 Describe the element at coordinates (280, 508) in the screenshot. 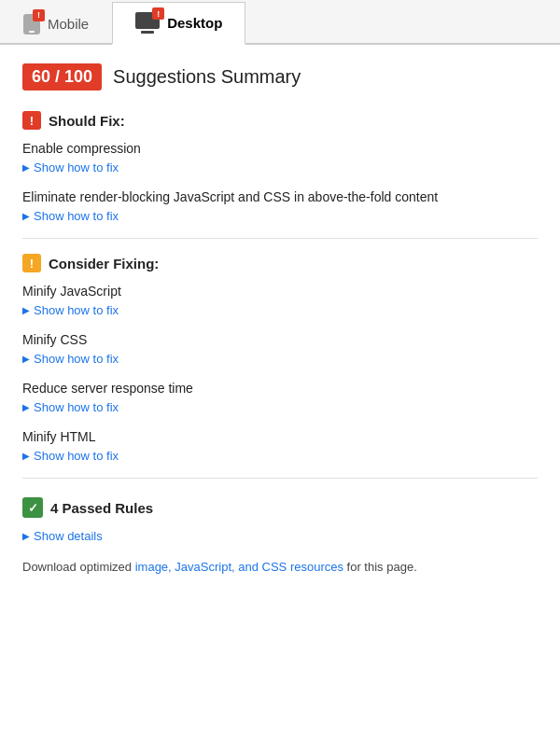

I see `passed-rules-header: ✓ 4 Passed Rules` at that location.